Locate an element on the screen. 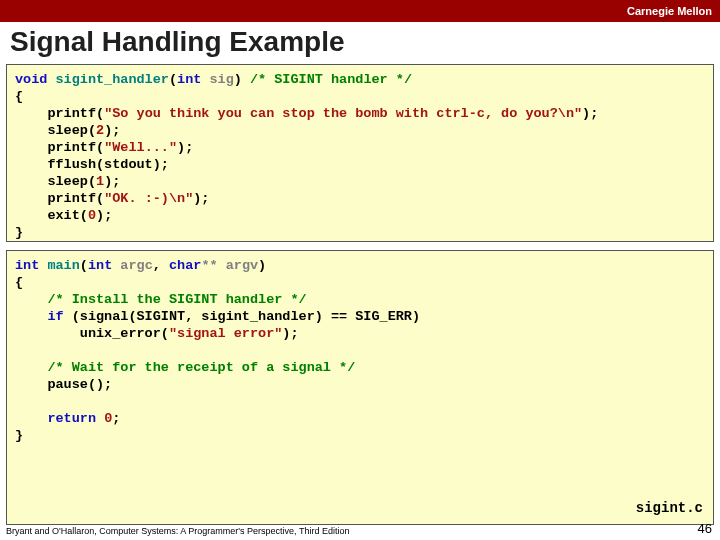 The width and height of the screenshot is (720, 540). slide-title: Signal Handling Example is located at coordinates (360, 43).